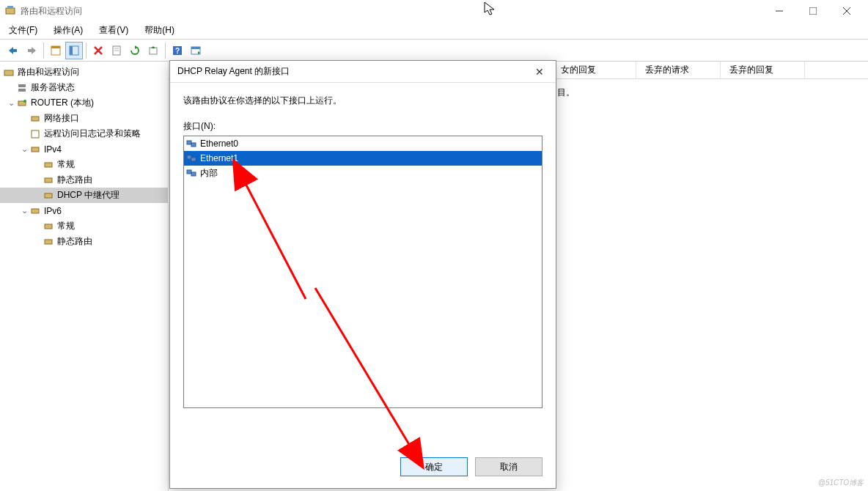 This screenshot has width=868, height=491. I want to click on help-button: ?, so click(177, 51).